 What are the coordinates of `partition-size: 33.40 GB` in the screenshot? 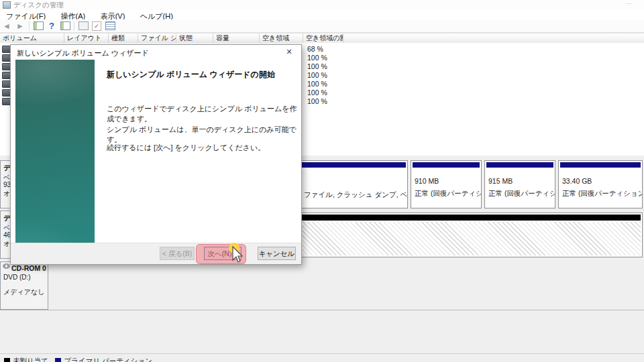 It's located at (577, 181).